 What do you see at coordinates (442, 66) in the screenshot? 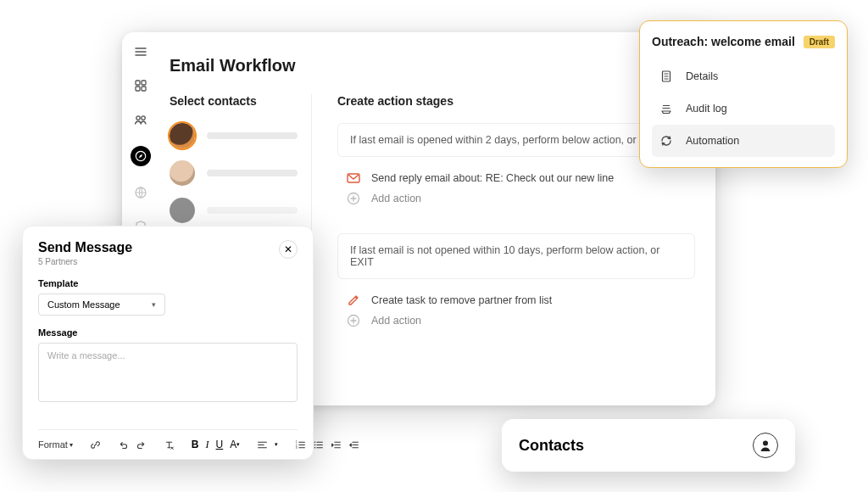
I see `page-title: Email Workflow` at bounding box center [442, 66].